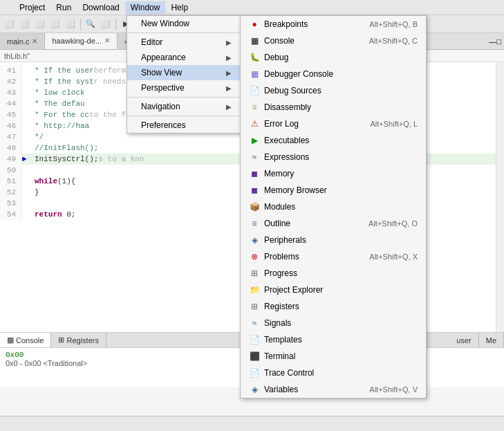  What do you see at coordinates (22, 42) in the screenshot?
I see `tab-mainc: main.c ✕` at bounding box center [22, 42].